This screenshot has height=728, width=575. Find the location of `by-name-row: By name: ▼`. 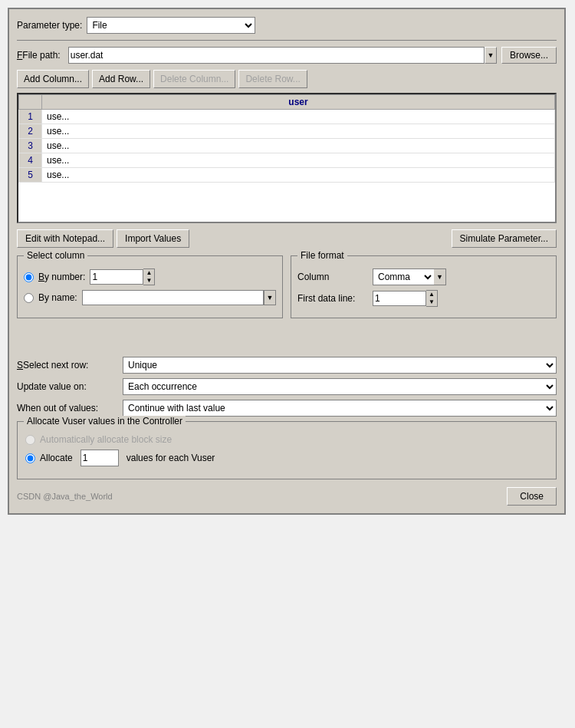

by-name-row: By name: ▼ is located at coordinates (150, 298).